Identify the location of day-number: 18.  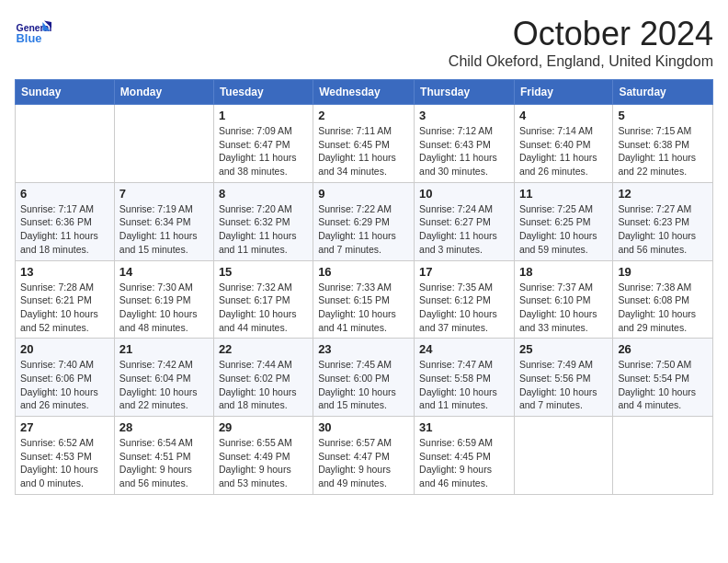
(563, 272).